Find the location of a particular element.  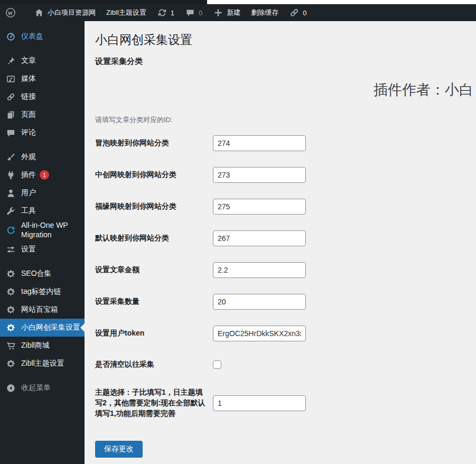

form-row: 冒泡映射到你网站分类 is located at coordinates (285, 143).